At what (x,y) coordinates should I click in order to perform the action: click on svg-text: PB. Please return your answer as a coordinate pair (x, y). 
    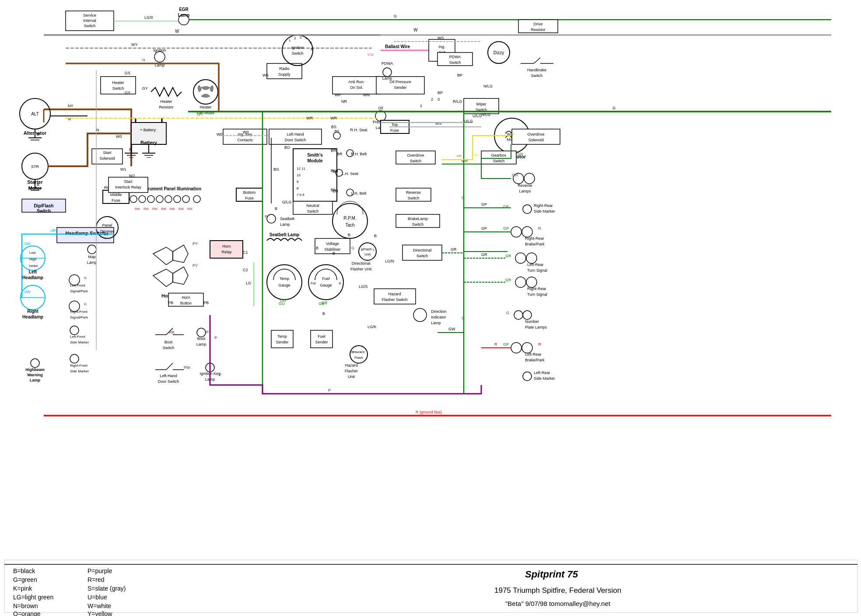
    Looking at the image, I should click on (206, 303).